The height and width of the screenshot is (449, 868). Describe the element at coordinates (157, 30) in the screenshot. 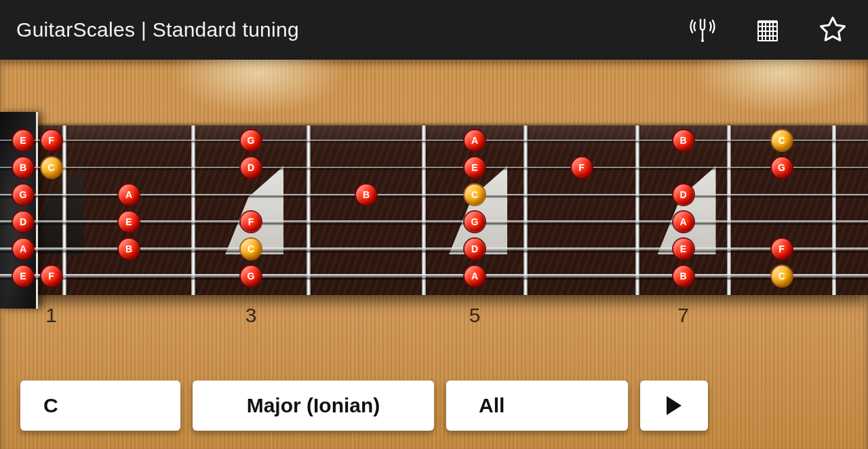

I see `app-title: GuitarScales | Standard tuning` at that location.